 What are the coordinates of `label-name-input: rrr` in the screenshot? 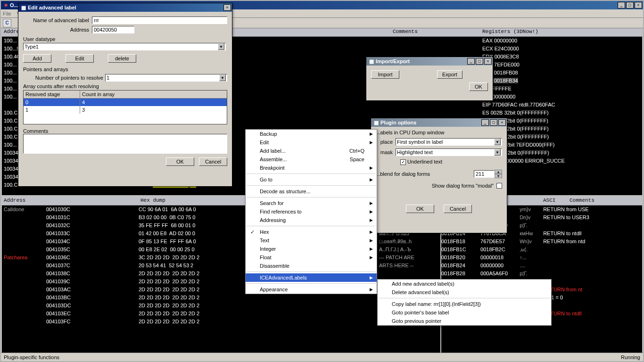 It's located at (159, 20).